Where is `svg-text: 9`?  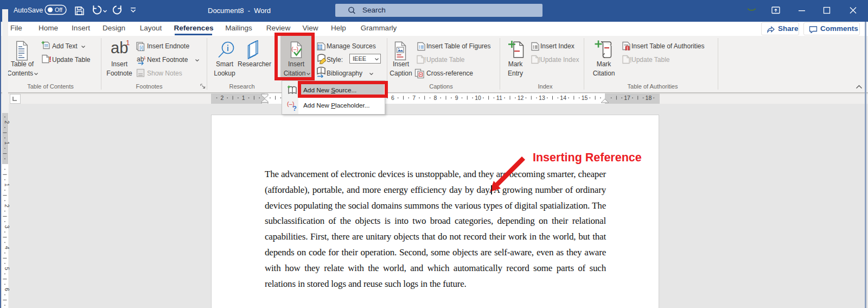 svg-text: 9 is located at coordinates (457, 98).